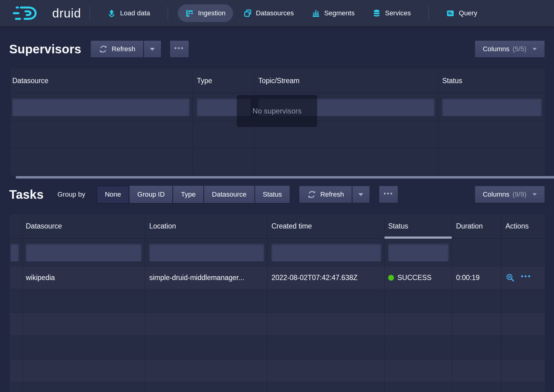 This screenshot has width=554, height=392. I want to click on task-created-time: 2022-08-02T07:42:47.638Z, so click(326, 278).